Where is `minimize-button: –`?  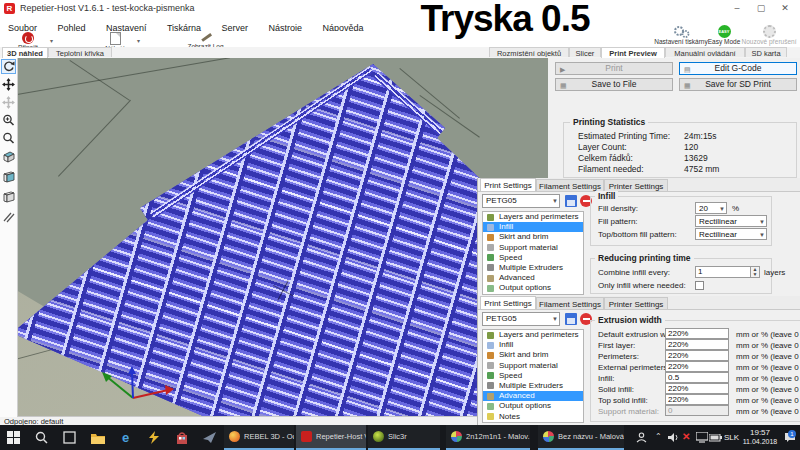 minimize-button: – is located at coordinates (737, 8).